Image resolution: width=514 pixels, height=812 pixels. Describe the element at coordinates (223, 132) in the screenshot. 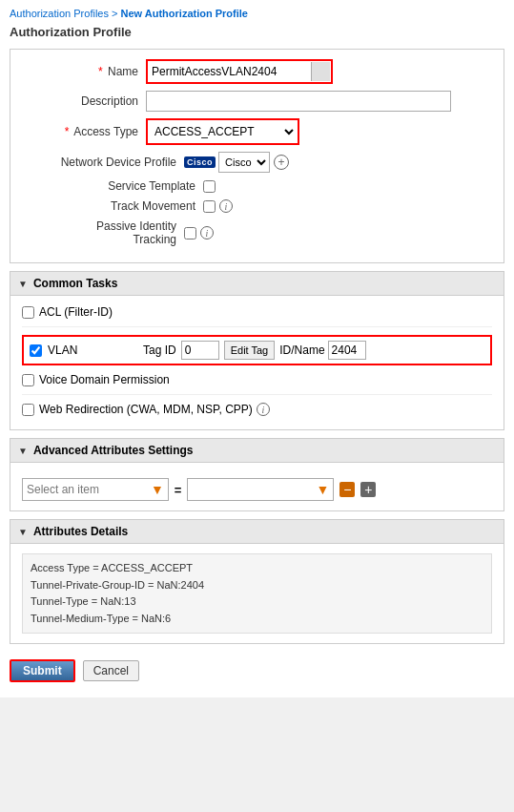

I see `access-type-select: ACCESS_ACCEPT ACCESS_REJECT` at that location.